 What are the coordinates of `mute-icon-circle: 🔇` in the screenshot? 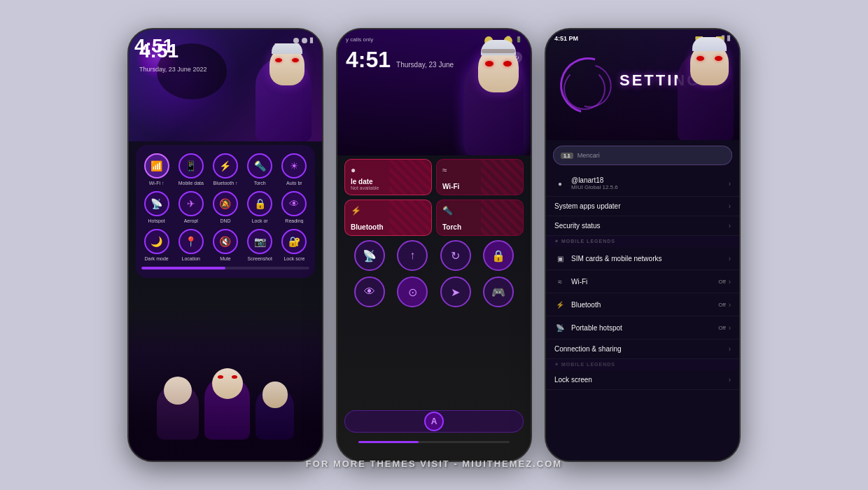 It's located at (225, 241).